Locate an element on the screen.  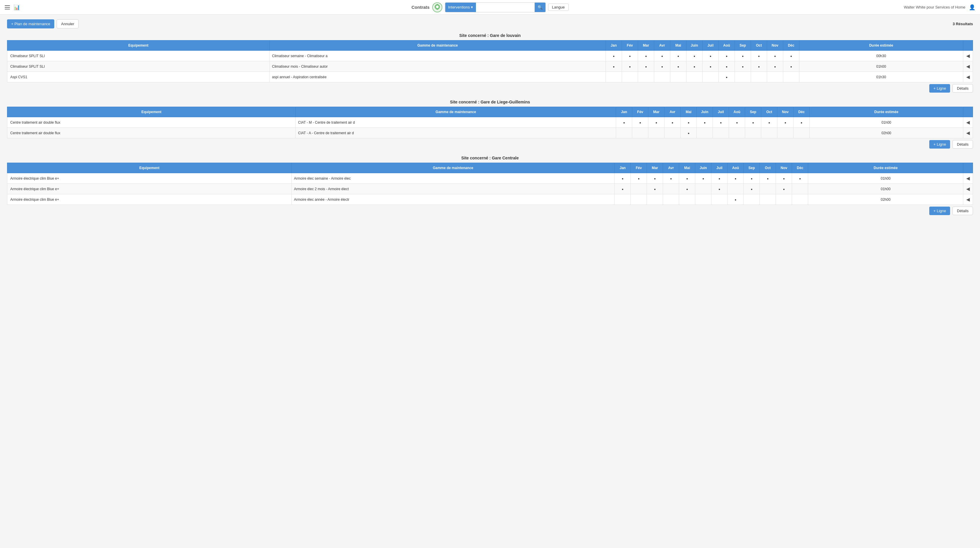
search-dropdown-label: Interventions is located at coordinates (459, 7).